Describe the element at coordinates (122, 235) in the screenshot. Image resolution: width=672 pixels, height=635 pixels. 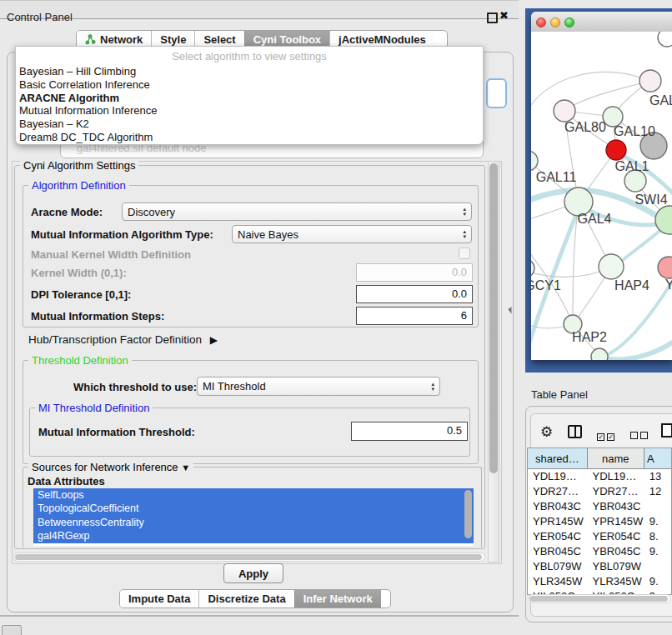
I see `mi-algorithm-type-label: Mutual Information Algorithm Type:` at that location.